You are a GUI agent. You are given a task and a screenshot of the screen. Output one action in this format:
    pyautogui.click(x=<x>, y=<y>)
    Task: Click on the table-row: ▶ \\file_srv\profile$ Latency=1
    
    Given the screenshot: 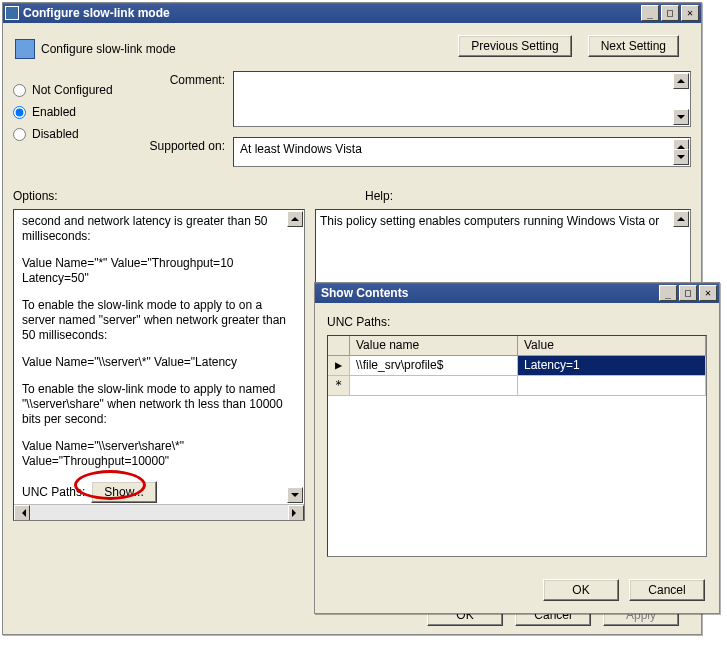 What is the action you would take?
    pyautogui.click(x=517, y=366)
    